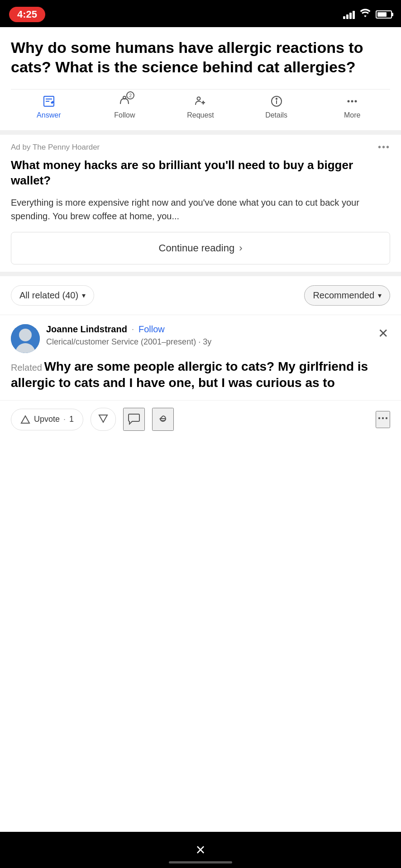  Describe the element at coordinates (383, 418) in the screenshot. I see `more-dots-icon` at that location.